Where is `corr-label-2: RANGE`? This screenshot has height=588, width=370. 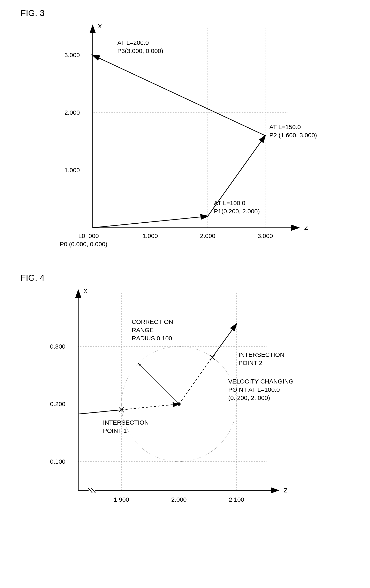
corr-label-2: RANGE is located at coordinates (143, 330).